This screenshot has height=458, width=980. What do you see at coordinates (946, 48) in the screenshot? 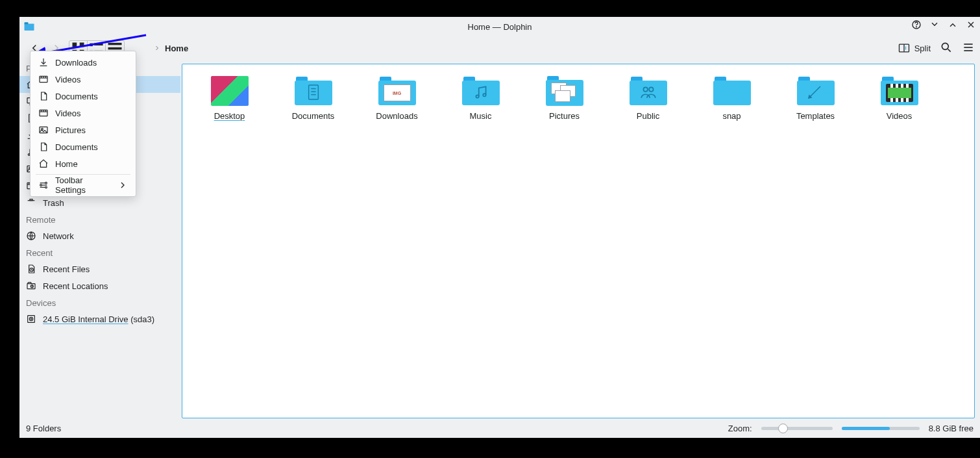
I see `search-button` at bounding box center [946, 48].